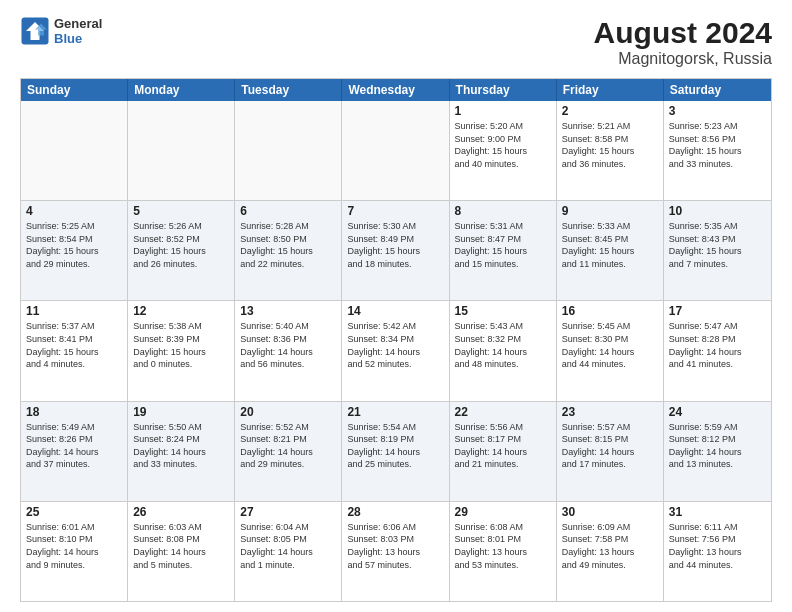 This screenshot has width=792, height=612. Describe the element at coordinates (718, 552) in the screenshot. I see `calendar-cell: 31Sunrise: 6:11 AM Sunset: 7:56 PM Dayli…` at that location.